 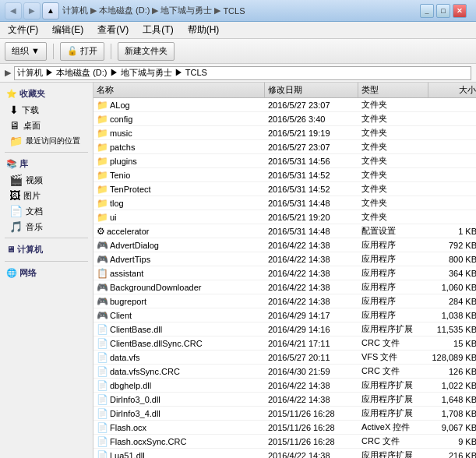 What do you see at coordinates (13, 11) in the screenshot?
I see `back-button: ◀` at bounding box center [13, 11].